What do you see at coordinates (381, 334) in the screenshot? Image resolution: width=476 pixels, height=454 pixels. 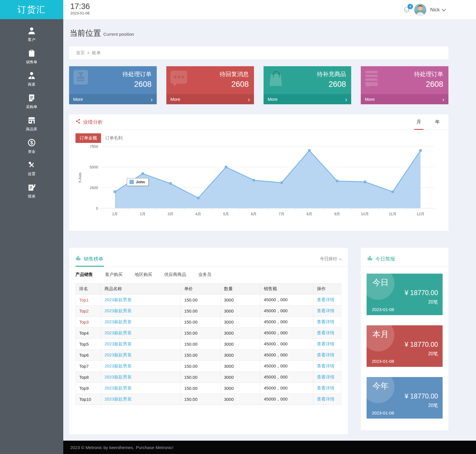 I see `brief-label: 本月` at bounding box center [381, 334].